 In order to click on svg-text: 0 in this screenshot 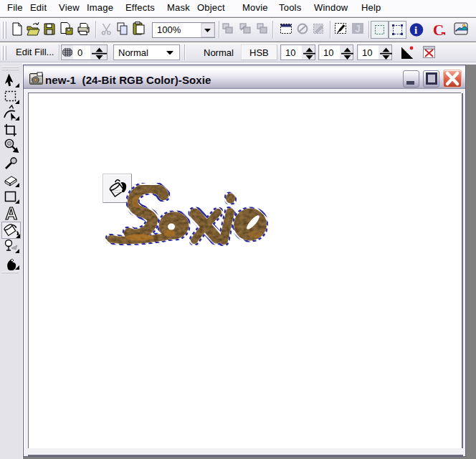, I will do `click(80, 53)`.